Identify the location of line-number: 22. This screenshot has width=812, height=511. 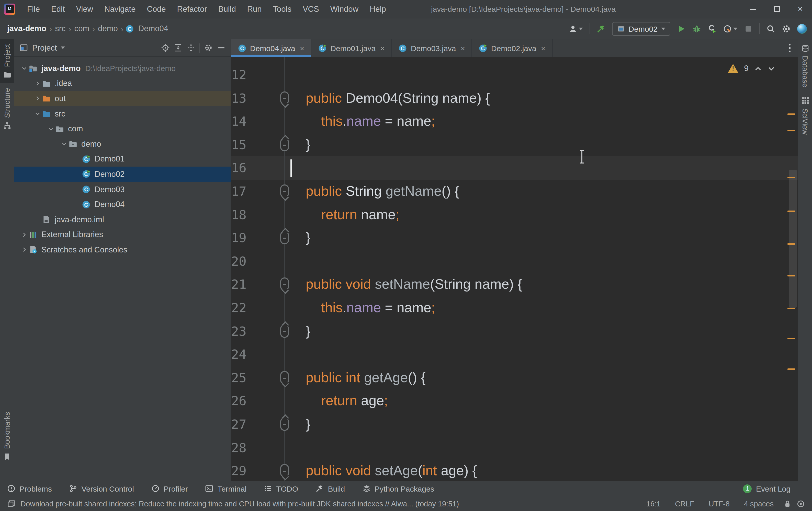
(239, 308).